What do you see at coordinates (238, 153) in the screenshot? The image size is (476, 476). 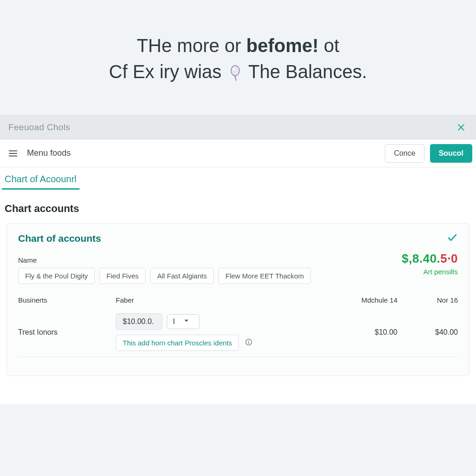 I see `toolbar: Menu foods Conce Soucol` at bounding box center [238, 153].